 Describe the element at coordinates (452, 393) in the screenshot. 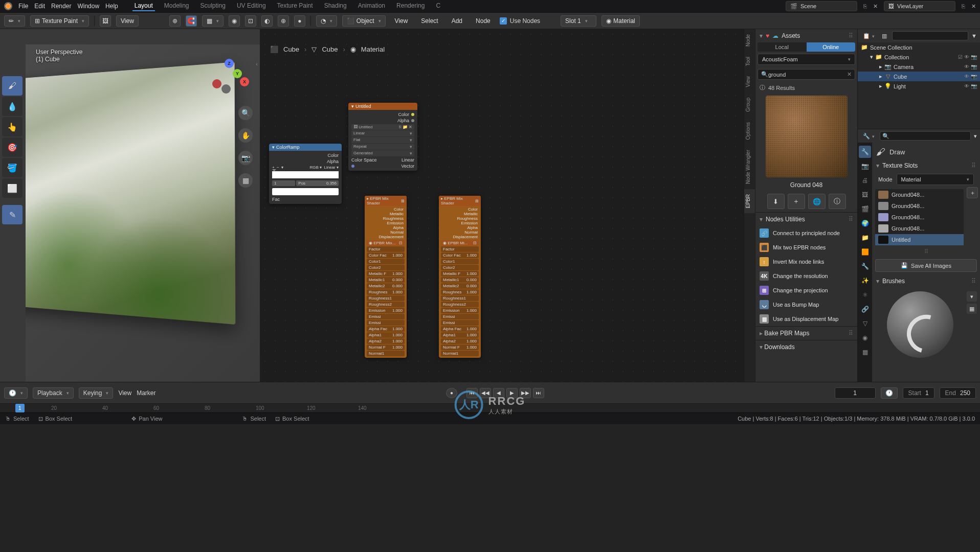

I see `autokey-icon: ●` at that location.